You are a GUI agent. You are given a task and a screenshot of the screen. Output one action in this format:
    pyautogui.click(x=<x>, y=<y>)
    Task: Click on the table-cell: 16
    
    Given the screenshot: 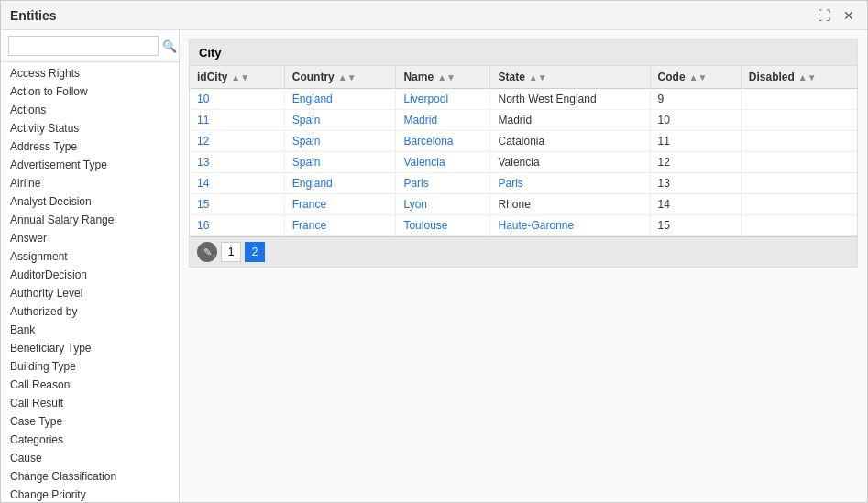 What is the action you would take?
    pyautogui.click(x=236, y=225)
    